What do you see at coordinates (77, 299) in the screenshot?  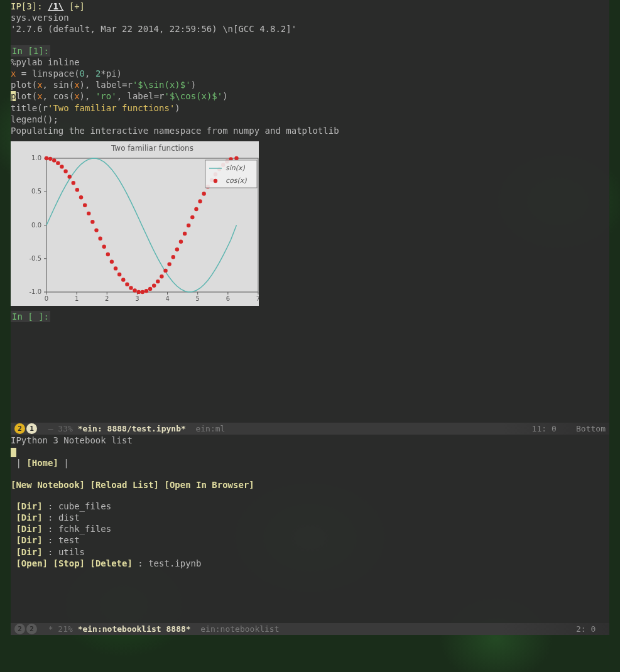 I see `svg-text: 1` at bounding box center [77, 299].